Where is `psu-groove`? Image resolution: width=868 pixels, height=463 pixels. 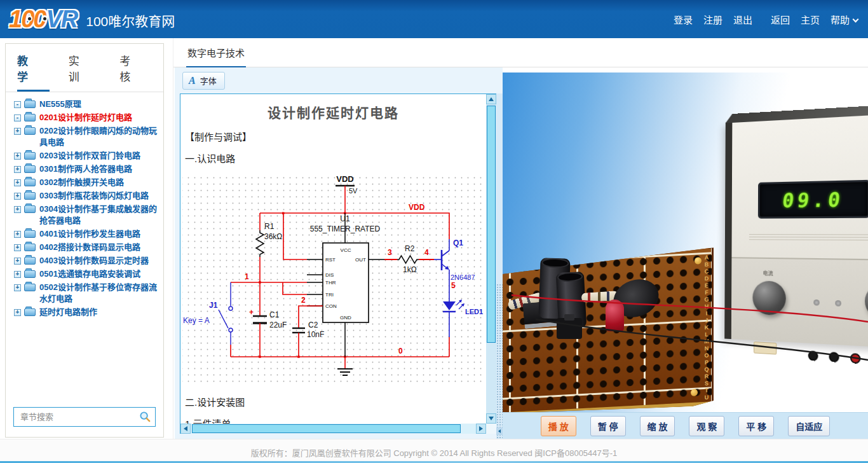
psu-groove is located at coordinates (808, 235).